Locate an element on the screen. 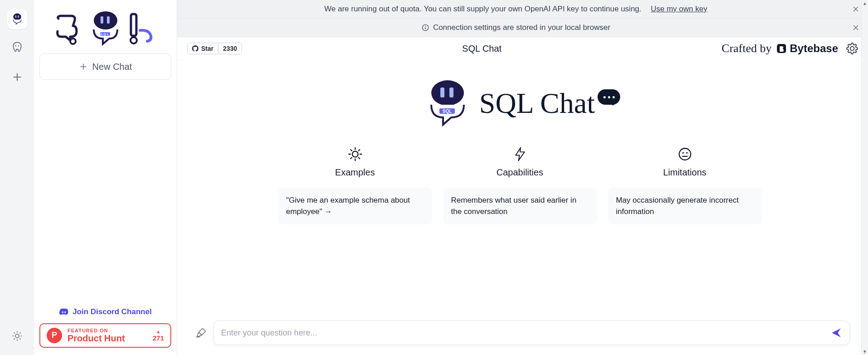  gear-icon is located at coordinates (852, 49).